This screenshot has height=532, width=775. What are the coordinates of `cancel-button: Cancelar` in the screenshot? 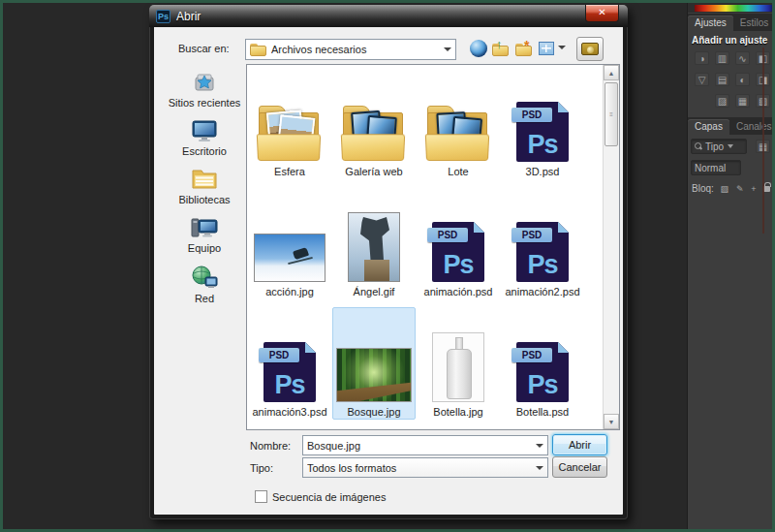 It's located at (579, 467).